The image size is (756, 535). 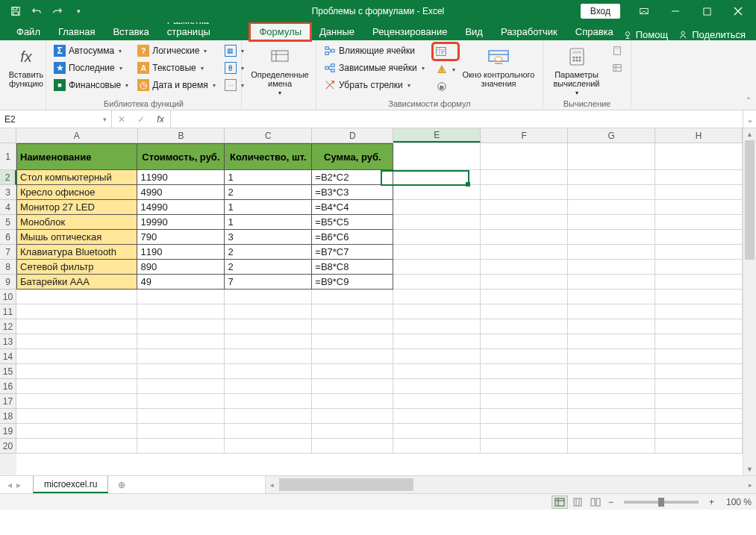 I want to click on row-header: 18, so click(x=8, y=416).